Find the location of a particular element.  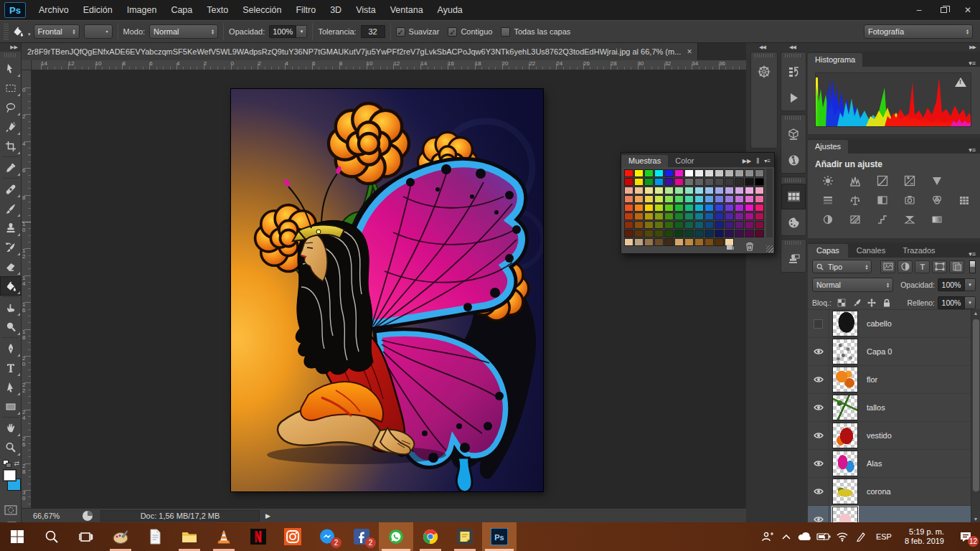

tab-capas: Capas is located at coordinates (828, 251).